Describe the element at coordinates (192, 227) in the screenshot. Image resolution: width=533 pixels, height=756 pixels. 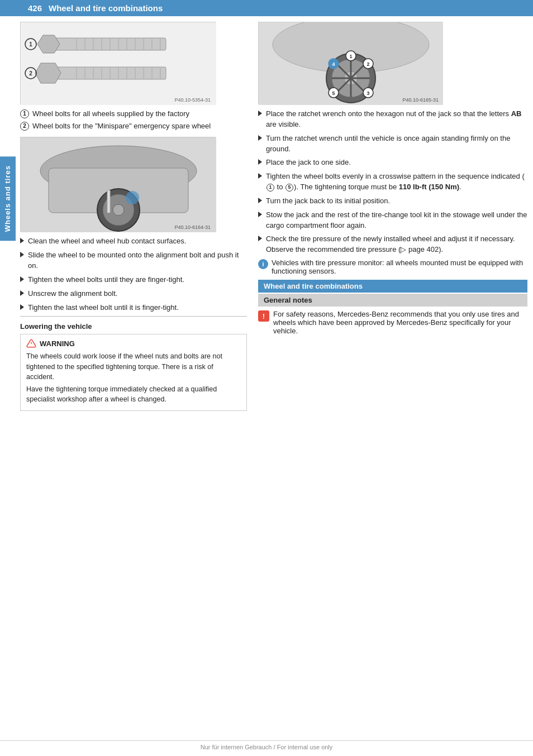
I see `svg-text: P40.10-6164-31` at that location.